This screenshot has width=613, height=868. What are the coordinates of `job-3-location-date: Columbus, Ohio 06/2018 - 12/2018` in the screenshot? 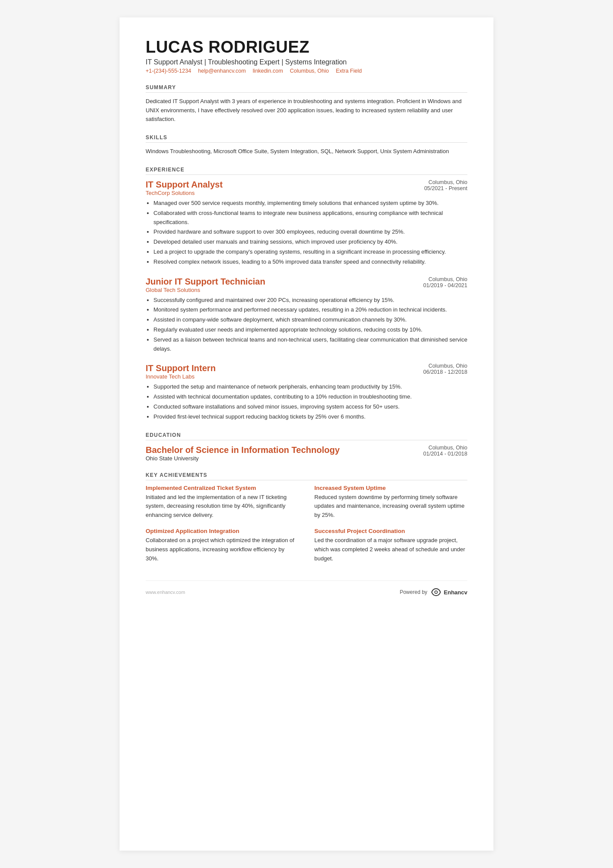 It's located at (433, 369).